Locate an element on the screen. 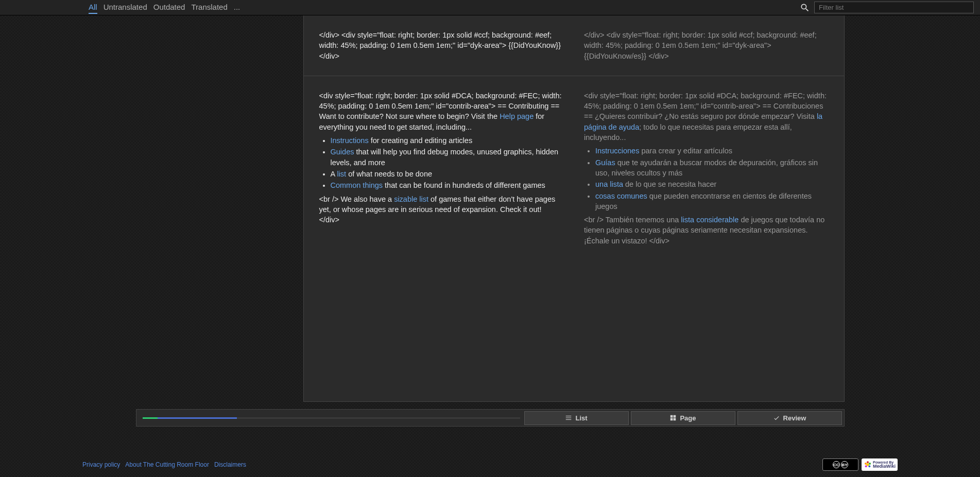 Image resolution: width=980 pixels, height=477 pixels. check-icon is located at coordinates (777, 418).